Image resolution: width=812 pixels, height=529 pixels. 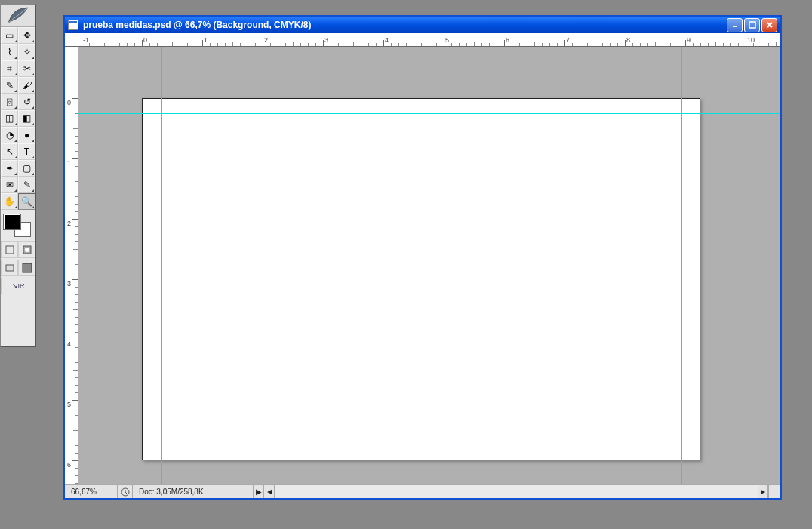 I want to click on standard-mode-button, so click(x=9, y=250).